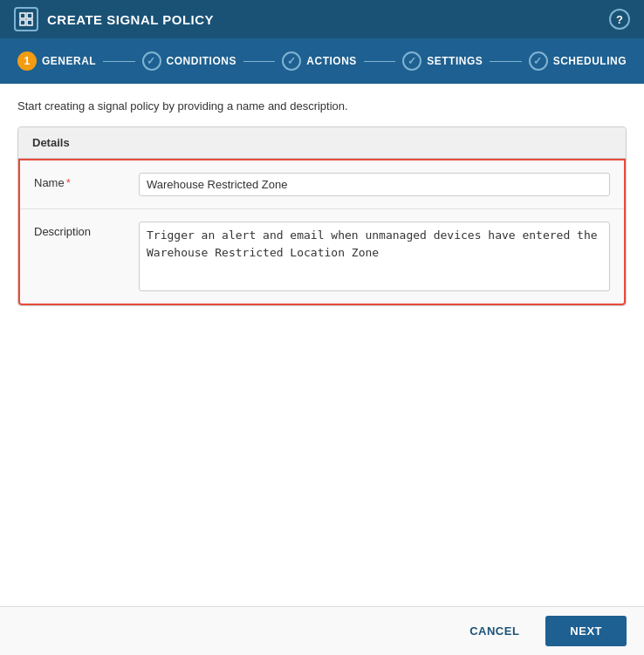 The width and height of the screenshot is (644, 655). Describe the element at coordinates (412, 61) in the screenshot. I see `step-settings-check: ✓` at that location.